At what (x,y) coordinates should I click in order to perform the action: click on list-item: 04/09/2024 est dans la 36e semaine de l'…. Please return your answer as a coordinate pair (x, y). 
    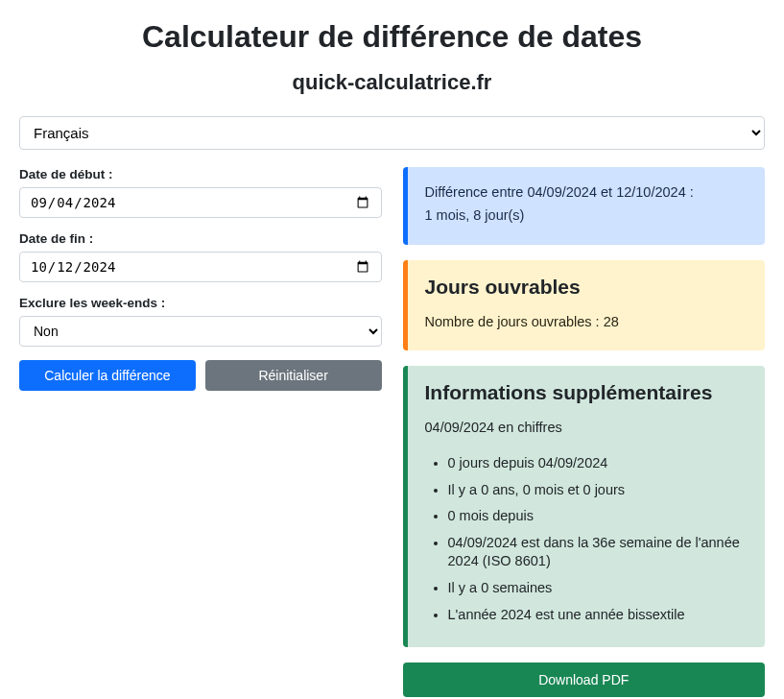
    Looking at the image, I should click on (599, 553).